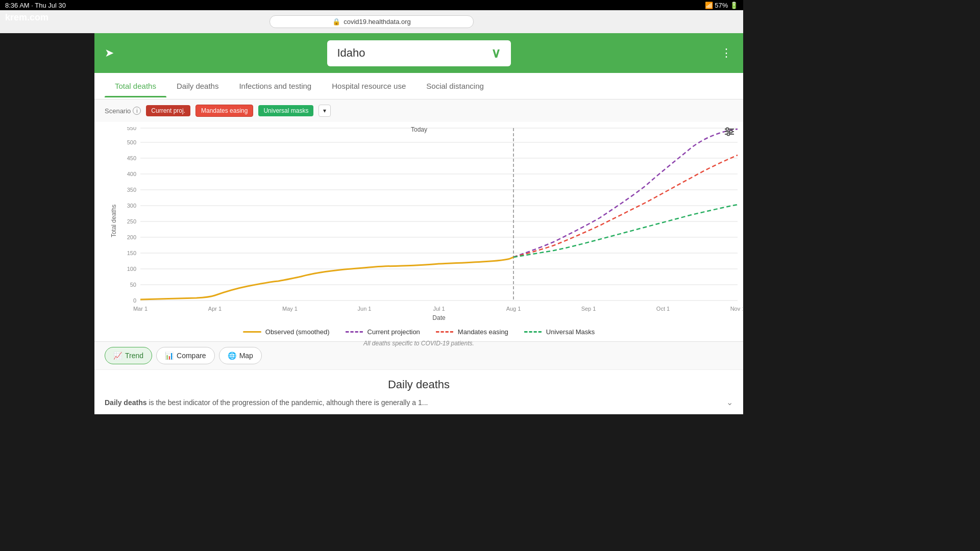 Image resolution: width=980 pixels, height=551 pixels. Describe the element at coordinates (439, 317) in the screenshot. I see `svg-text: Date` at that location.